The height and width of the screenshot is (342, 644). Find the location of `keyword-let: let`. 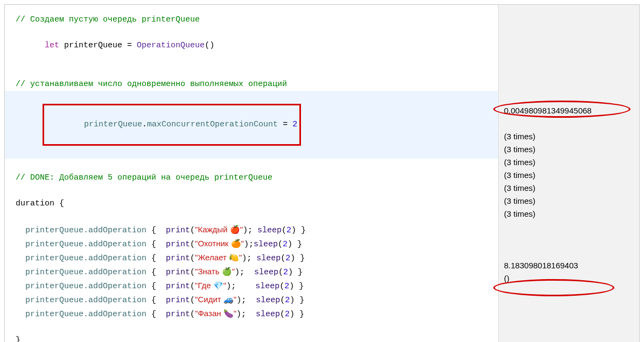

keyword-let: let is located at coordinates (52, 45).